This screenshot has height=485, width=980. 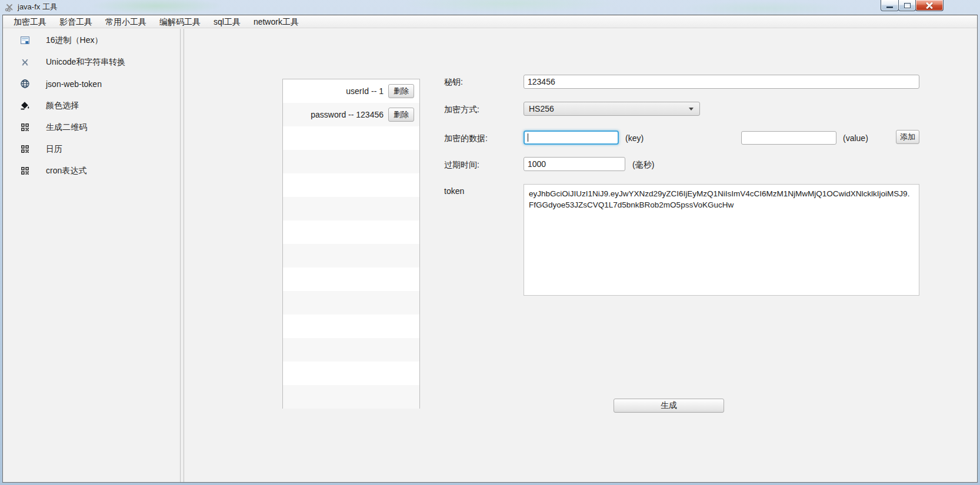 What do you see at coordinates (789, 138) in the screenshot?
I see `claim-value-input` at bounding box center [789, 138].